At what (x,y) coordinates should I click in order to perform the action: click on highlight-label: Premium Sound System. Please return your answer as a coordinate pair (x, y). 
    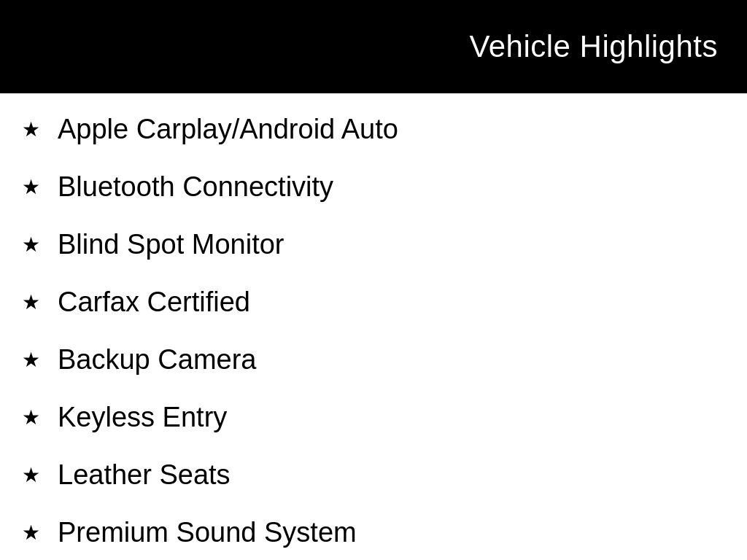
    Looking at the image, I should click on (207, 532).